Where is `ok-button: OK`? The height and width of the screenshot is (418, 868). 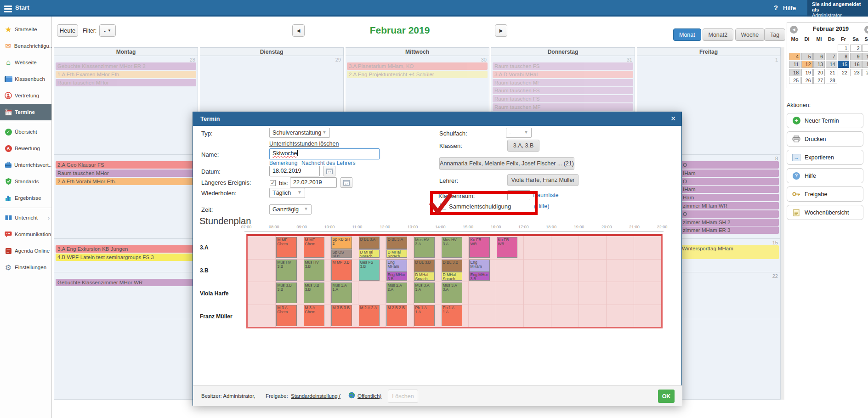 ok-button: OK is located at coordinates (666, 396).